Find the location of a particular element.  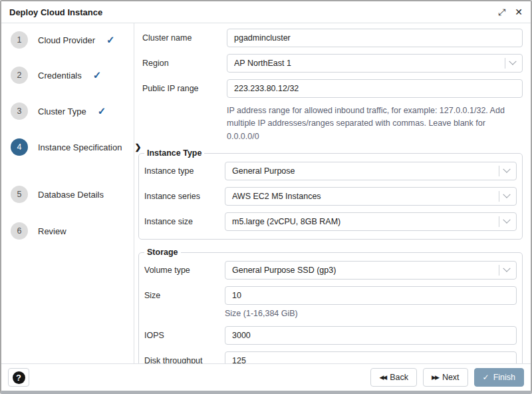

volume-type-label: Volume type is located at coordinates (185, 268).